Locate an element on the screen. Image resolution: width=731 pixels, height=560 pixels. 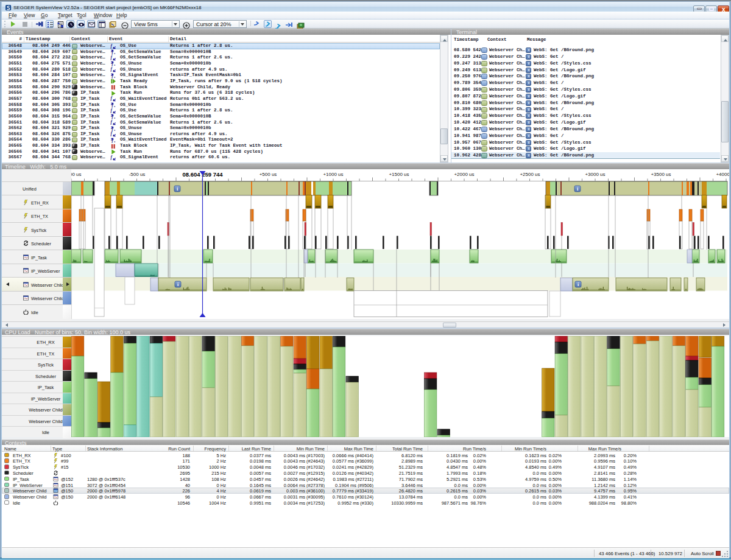
svg-text: -1000 us is located at coordinates (77, 174).